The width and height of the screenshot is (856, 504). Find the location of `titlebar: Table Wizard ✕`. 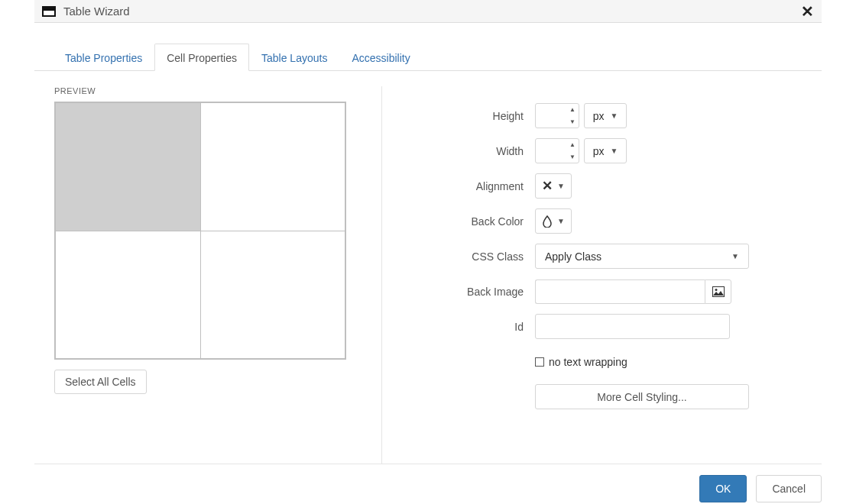

titlebar: Table Wizard ✕ is located at coordinates (428, 11).